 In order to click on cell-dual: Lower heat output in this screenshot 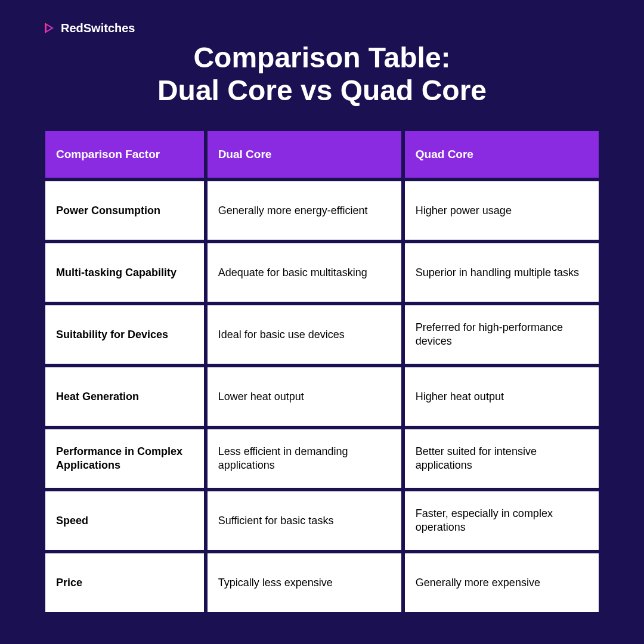, I will do `click(304, 397)`.